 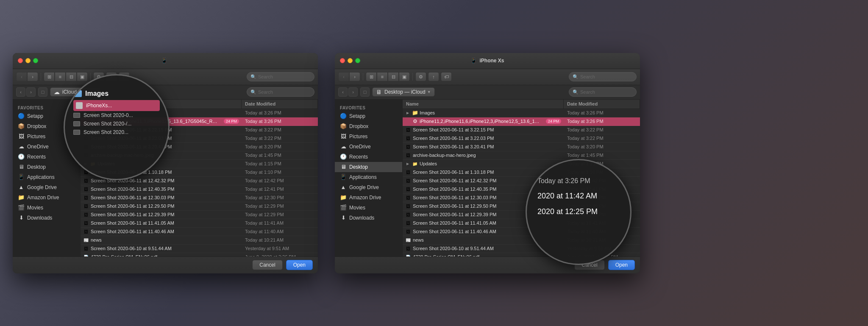 I want to click on recents-label-right: Recents, so click(x=359, y=157).